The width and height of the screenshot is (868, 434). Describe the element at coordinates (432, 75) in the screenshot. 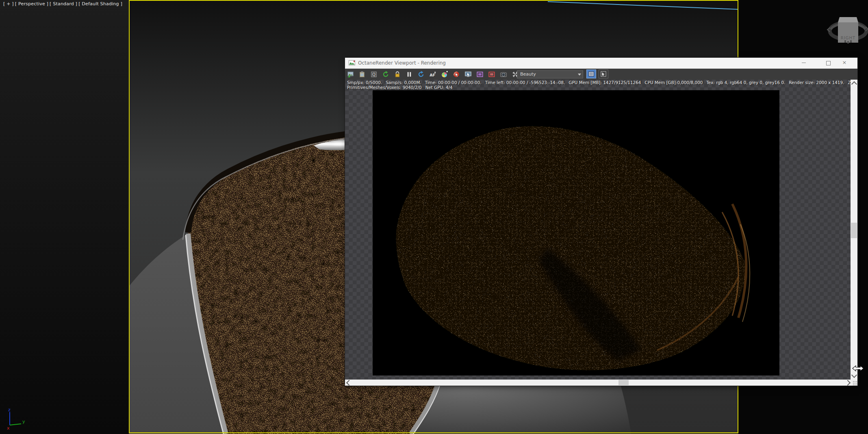

I see `svg-text: AF` at that location.